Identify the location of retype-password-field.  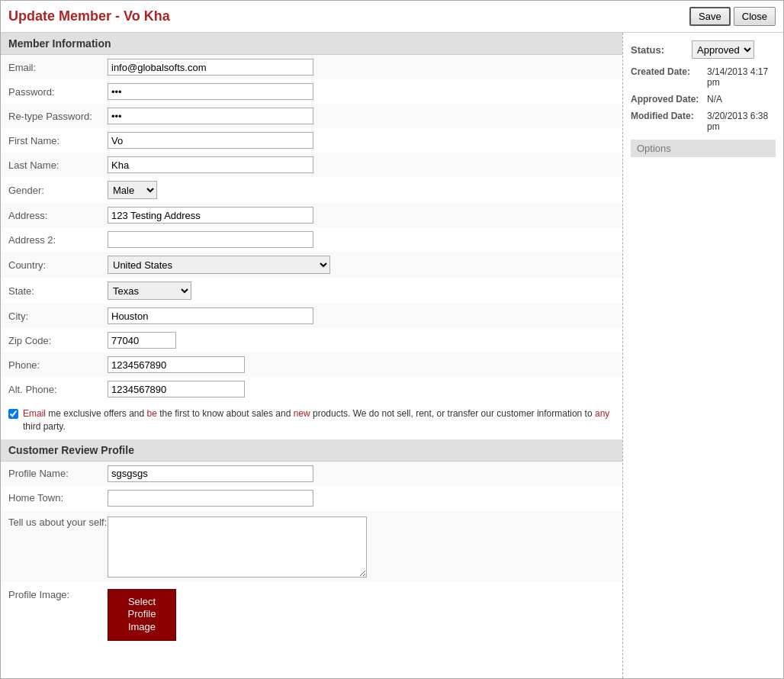
(210, 116).